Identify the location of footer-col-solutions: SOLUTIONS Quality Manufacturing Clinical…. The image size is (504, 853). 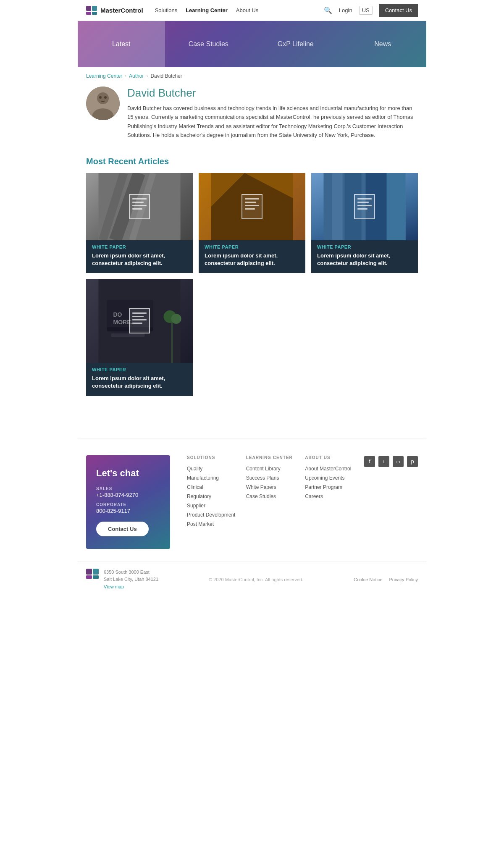
(213, 502).